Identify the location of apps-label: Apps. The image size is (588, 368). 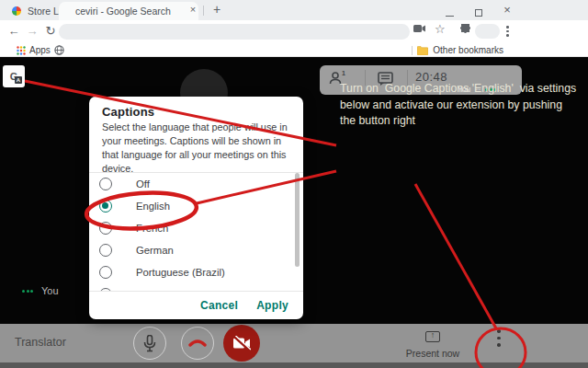
(40, 50).